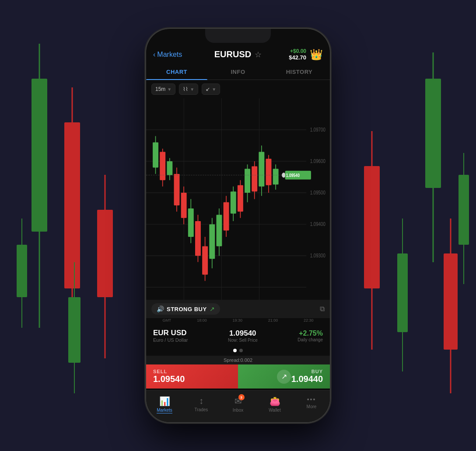  I want to click on signal-label: STRONG BUY, so click(187, 309).